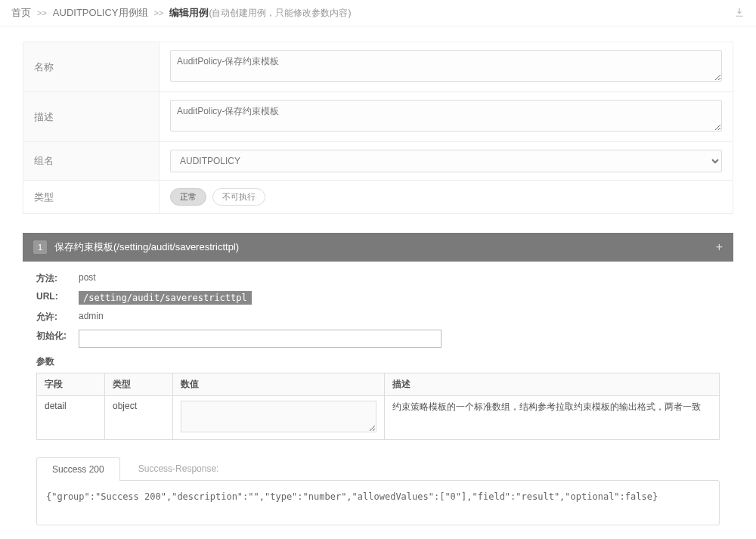 This screenshot has width=756, height=539. What do you see at coordinates (552, 418) in the screenshot?
I see `param-desc: 约束策略模板的一个标准数组，结构参考拉取约束模板的输出格式，两者一致` at bounding box center [552, 418].